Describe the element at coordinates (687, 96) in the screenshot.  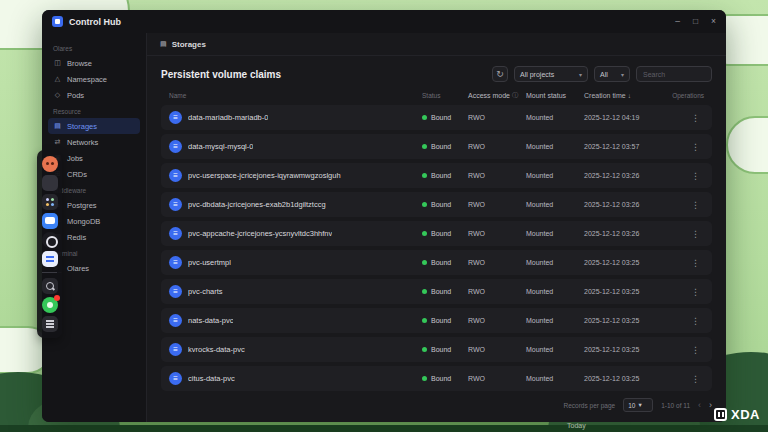
I see `column-operations: Operations` at that location.